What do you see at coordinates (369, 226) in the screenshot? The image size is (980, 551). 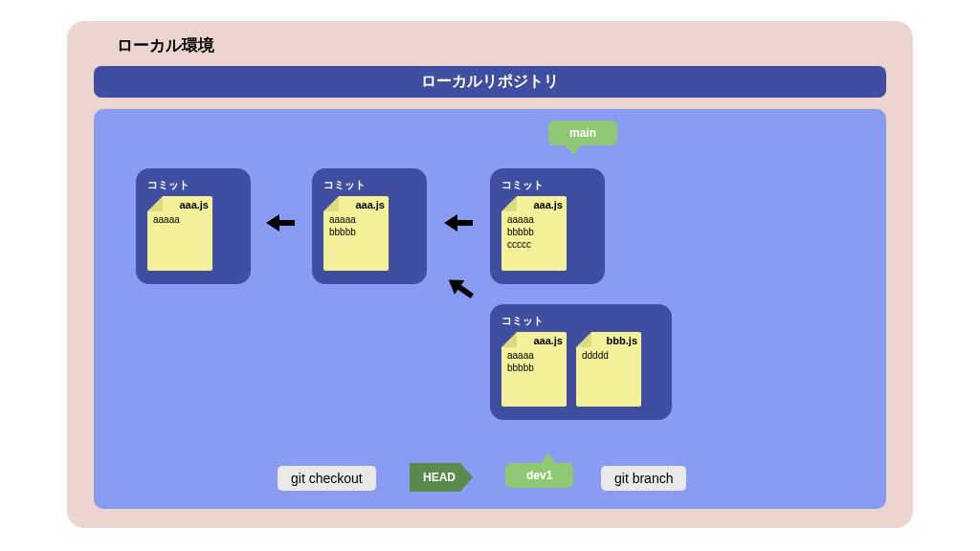 I see `commit-card-2: コミット aaa.js aaaaa bbbbb` at bounding box center [369, 226].